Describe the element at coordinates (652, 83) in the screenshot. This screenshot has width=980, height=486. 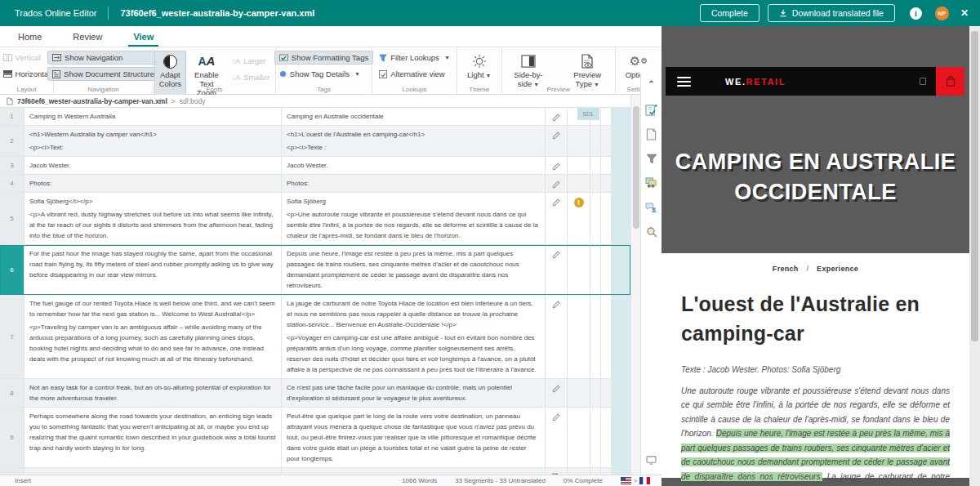
I see `collapse-ribbon-chevron-icon: ⌃` at that location.